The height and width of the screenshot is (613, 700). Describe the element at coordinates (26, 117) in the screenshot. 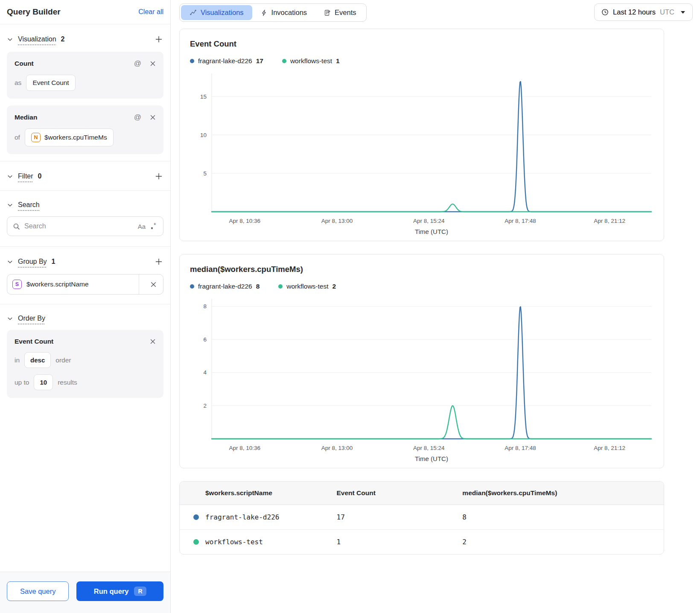

I see `visualization-card-title: Median` at that location.